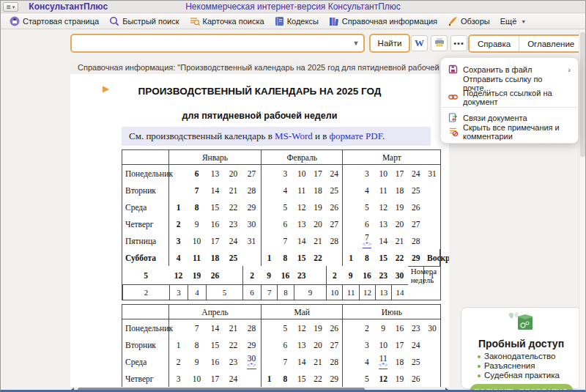 The height and width of the screenshot is (392, 586). Describe the element at coordinates (479, 376) in the screenshot. I see `bullet-icon` at that location.